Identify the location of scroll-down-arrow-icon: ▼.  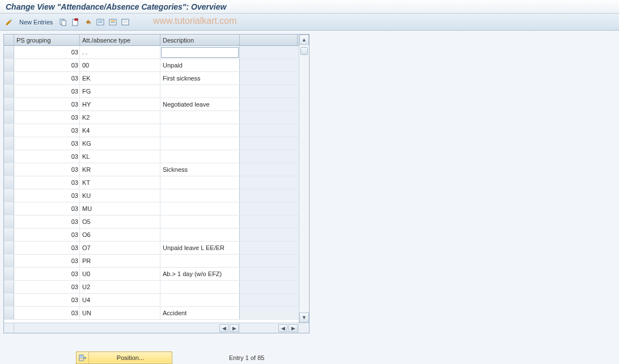
(304, 318).